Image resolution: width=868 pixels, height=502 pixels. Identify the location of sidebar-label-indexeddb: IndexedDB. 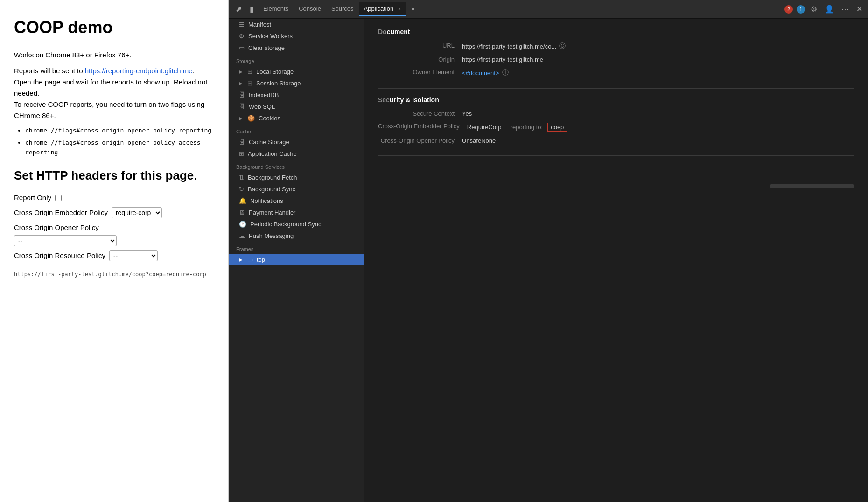
(264, 95).